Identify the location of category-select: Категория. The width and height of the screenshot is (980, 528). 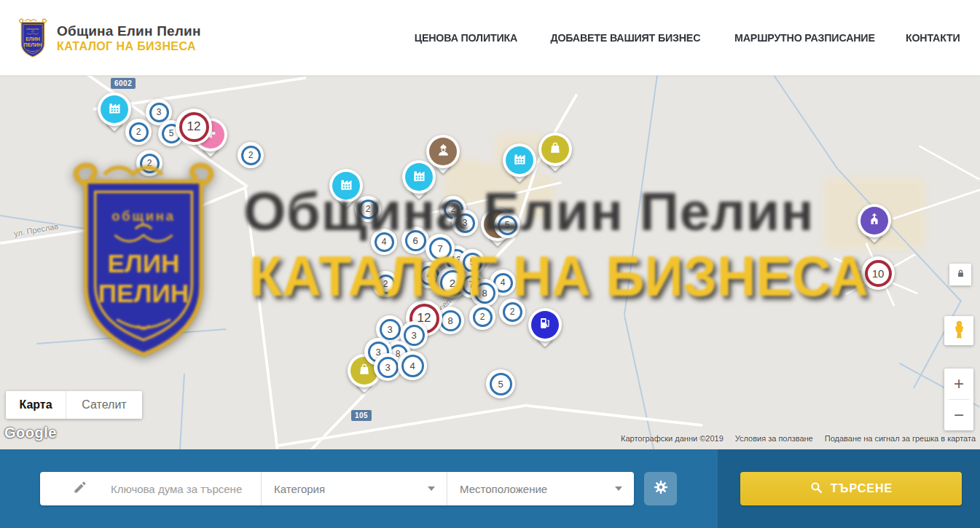
(354, 489).